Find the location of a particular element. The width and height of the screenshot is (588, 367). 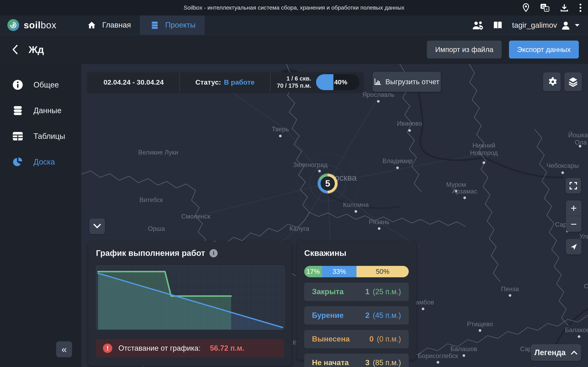

wells-panel-title: Скважины is located at coordinates (356, 253).